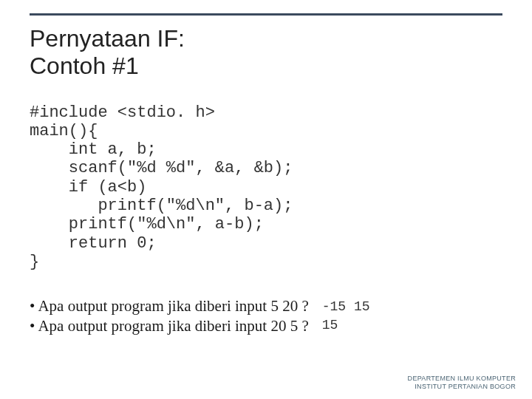 The height and width of the screenshot is (399, 532). What do you see at coordinates (169, 316) in the screenshot?
I see `question-list: Apa output program jika diberi input 5 2…` at bounding box center [169, 316].